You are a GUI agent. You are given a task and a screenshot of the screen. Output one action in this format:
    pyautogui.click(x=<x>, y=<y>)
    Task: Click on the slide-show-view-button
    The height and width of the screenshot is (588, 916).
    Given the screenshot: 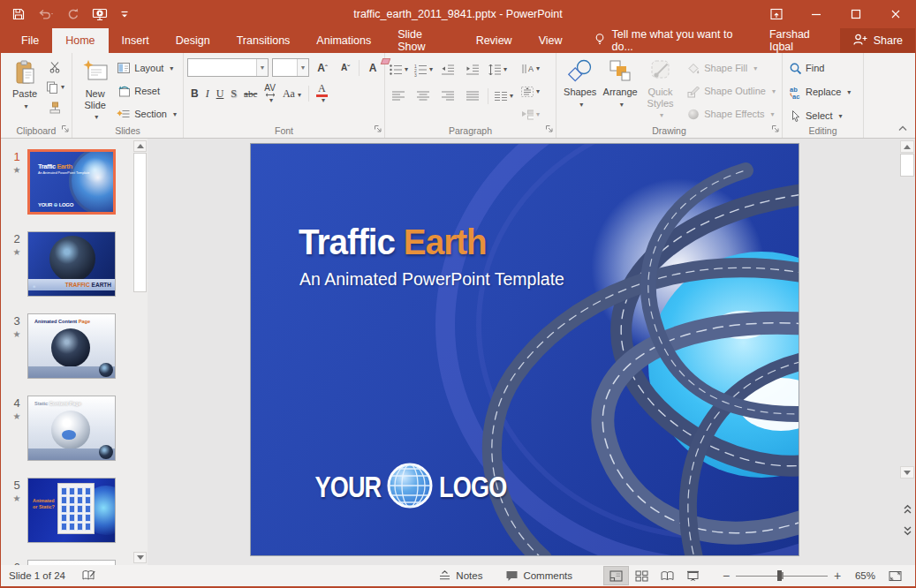 What is the action you would take?
    pyautogui.click(x=693, y=576)
    